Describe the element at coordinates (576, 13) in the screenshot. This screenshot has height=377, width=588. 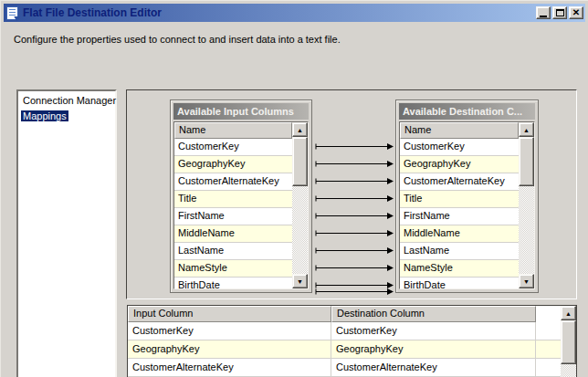
I see `close-button: ✕` at that location.